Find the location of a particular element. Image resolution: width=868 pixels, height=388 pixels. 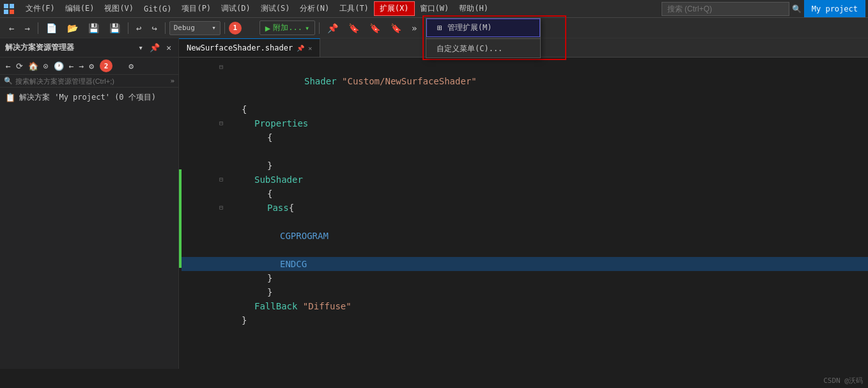

code-line-16: FallBack "Diffuse" is located at coordinates (525, 306).